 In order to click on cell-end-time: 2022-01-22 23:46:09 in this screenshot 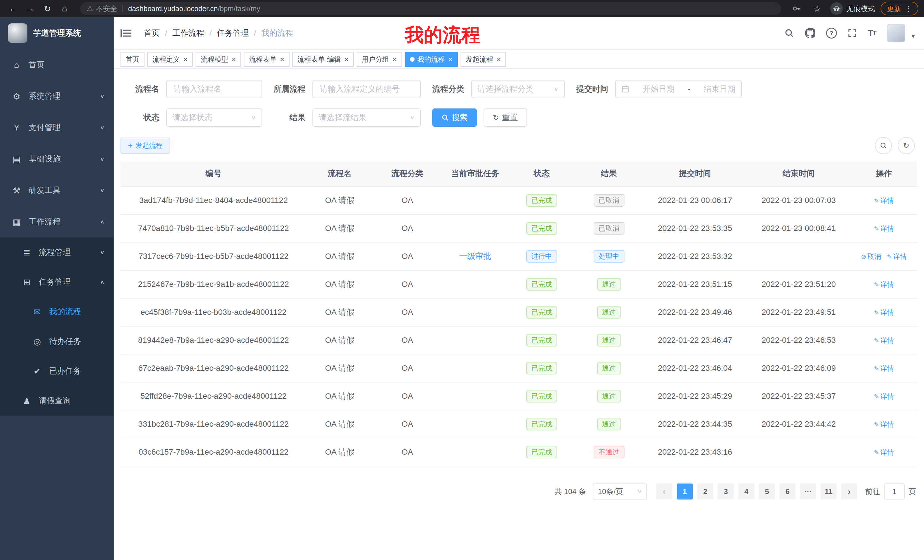, I will do `click(799, 368)`.